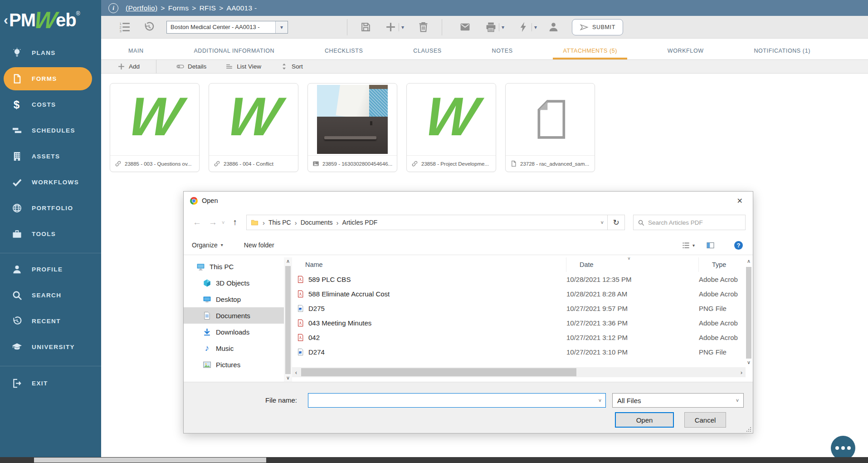 This screenshot has width=868, height=463. I want to click on recent-locations-caret-icon: ˅, so click(223, 222).